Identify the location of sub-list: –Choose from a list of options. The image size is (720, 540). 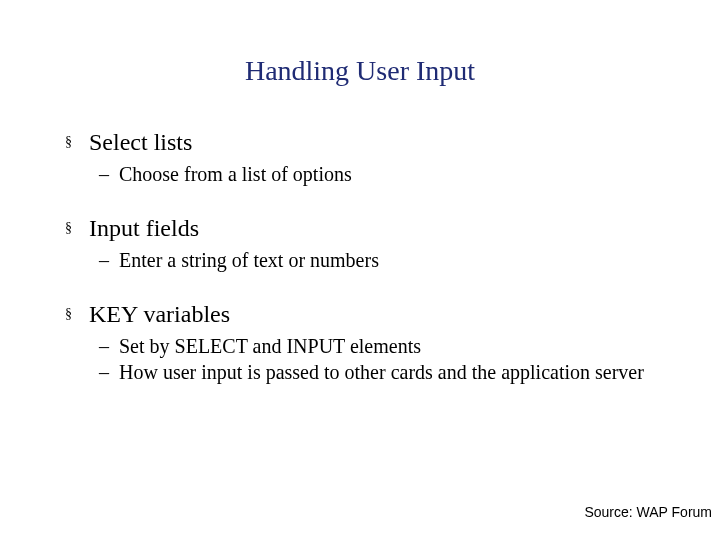
(390, 174).